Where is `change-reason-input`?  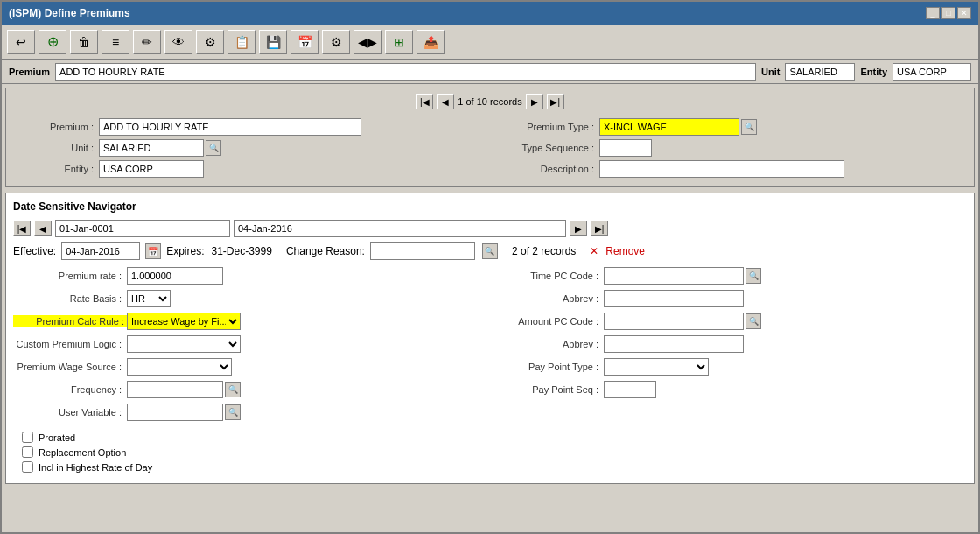 change-reason-input is located at coordinates (423, 251).